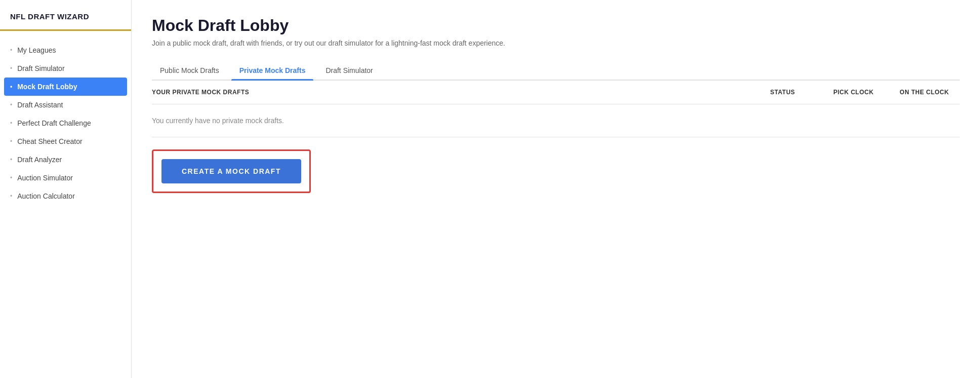  I want to click on sidebar-item-draft-simulator: Draft Simulator, so click(66, 68).